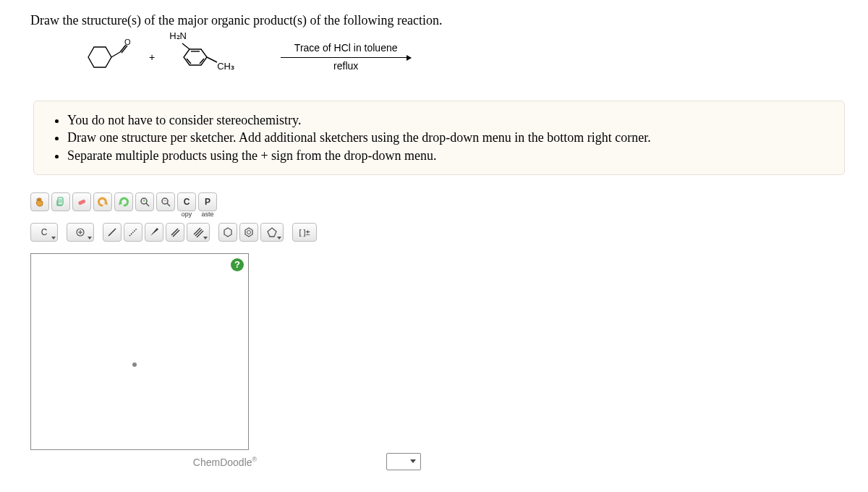 The height and width of the screenshot is (492, 868). I want to click on reaction-arrow, so click(346, 58).